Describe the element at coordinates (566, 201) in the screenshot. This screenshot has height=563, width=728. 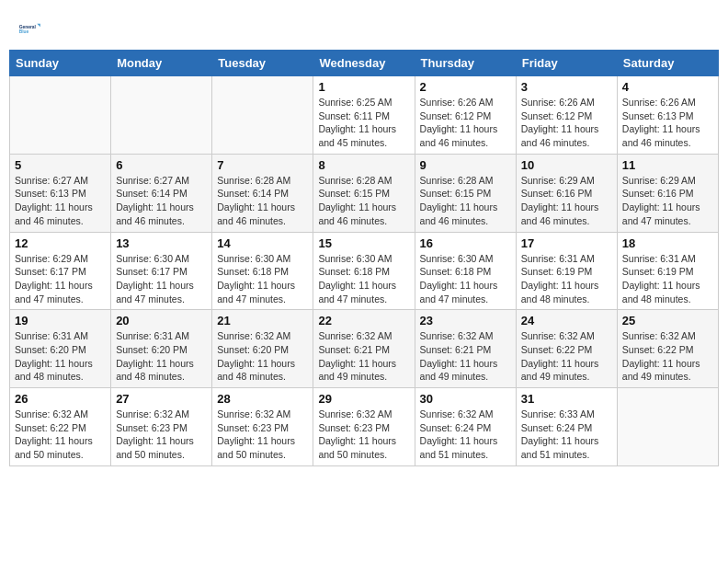
I see `day-info: Sunrise: 6:29 AMSunset: 6:16 PMDaylight:…` at that location.